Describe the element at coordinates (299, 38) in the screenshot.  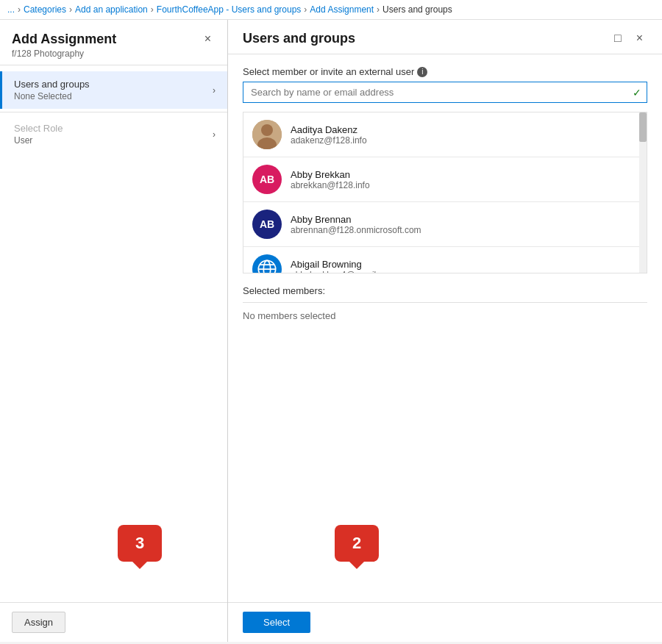
I see `right-panel-title: Users and groups` at that location.